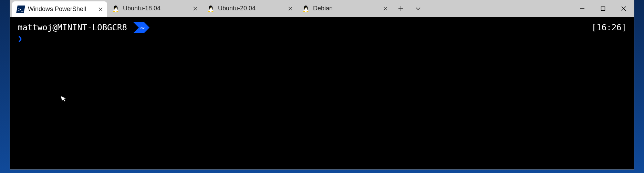 This screenshot has width=644, height=173. Describe the element at coordinates (250, 8) in the screenshot. I see `tab-label: Ubuntu-20.04` at that location.